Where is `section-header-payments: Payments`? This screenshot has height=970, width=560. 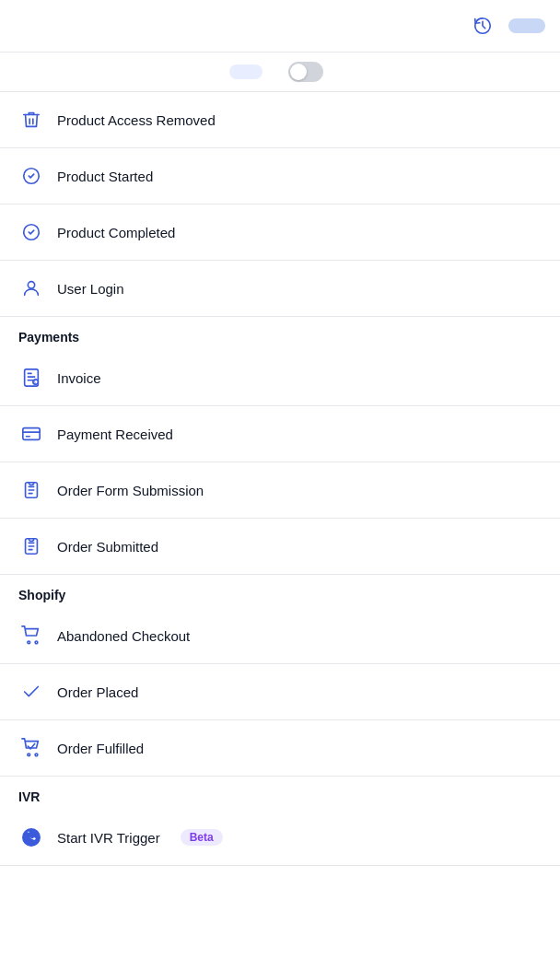 section-header-payments: Payments is located at coordinates (280, 333).